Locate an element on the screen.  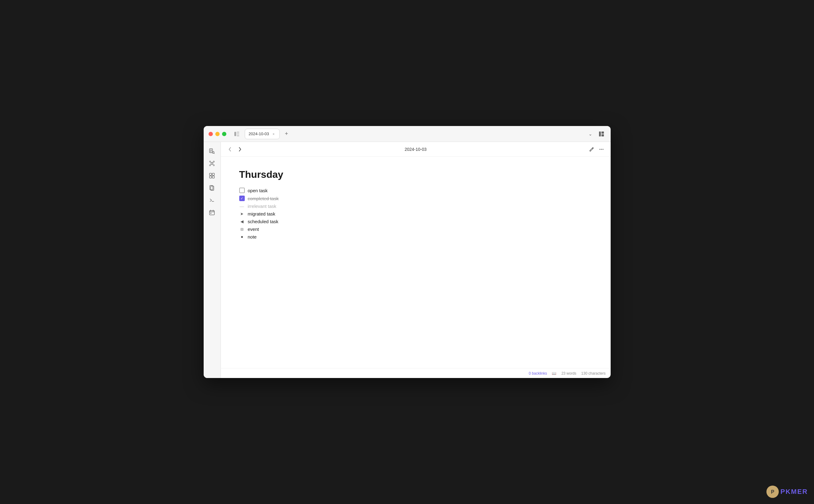
list-item: open task is located at coordinates (416, 190).